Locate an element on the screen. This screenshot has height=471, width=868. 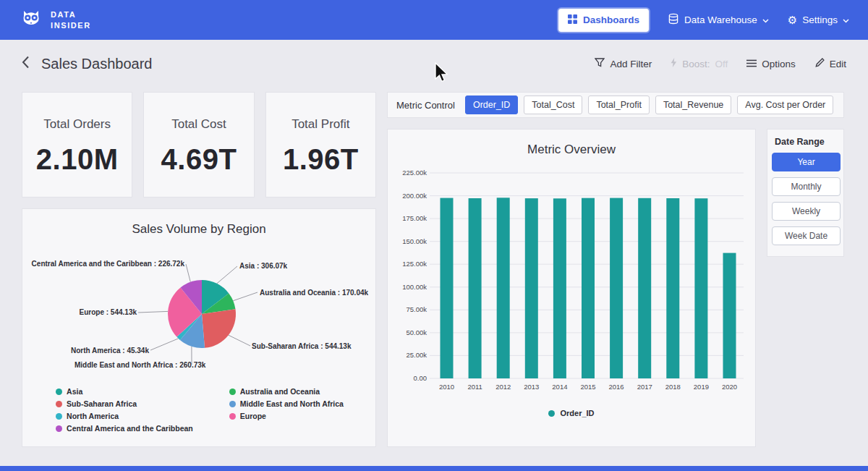
boost-value: Off is located at coordinates (721, 64).